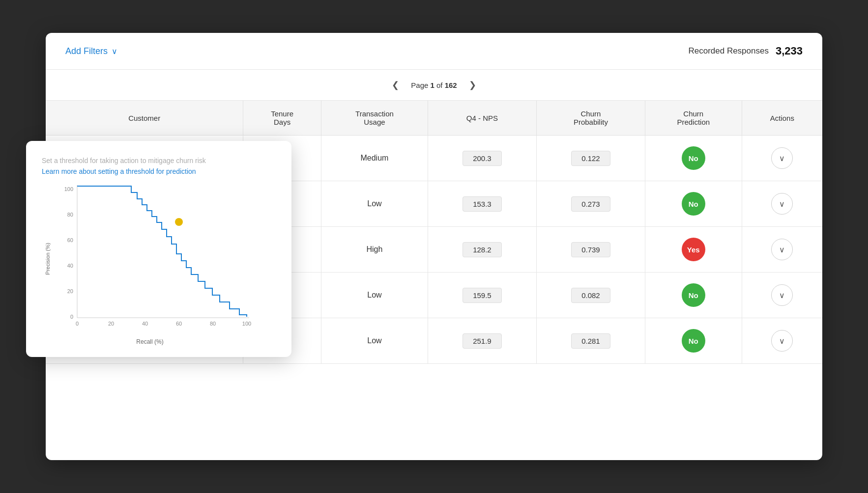 This screenshot has width=868, height=493. Describe the element at coordinates (473, 85) in the screenshot. I see `next-page-button: ❯` at that location.